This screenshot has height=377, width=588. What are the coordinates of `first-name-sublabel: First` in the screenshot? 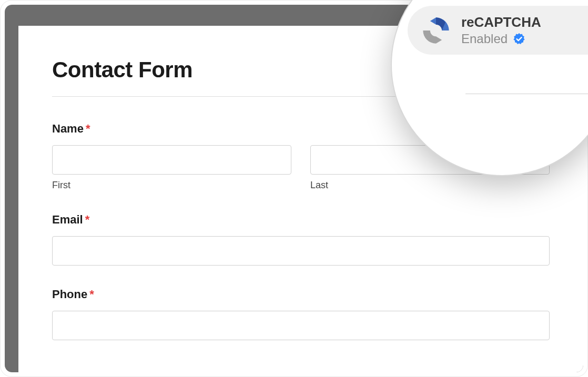 It's located at (171, 185).